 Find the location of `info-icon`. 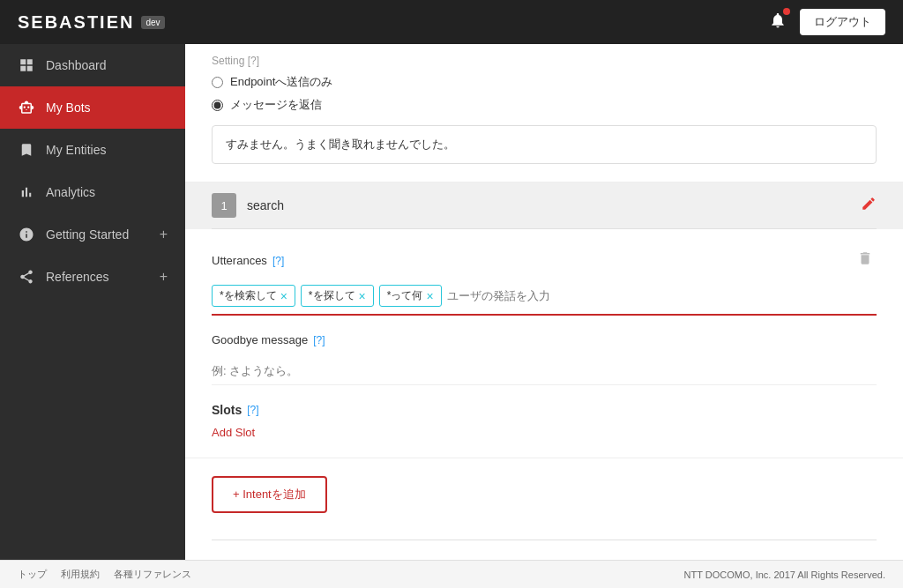

info-icon is located at coordinates (26, 234).